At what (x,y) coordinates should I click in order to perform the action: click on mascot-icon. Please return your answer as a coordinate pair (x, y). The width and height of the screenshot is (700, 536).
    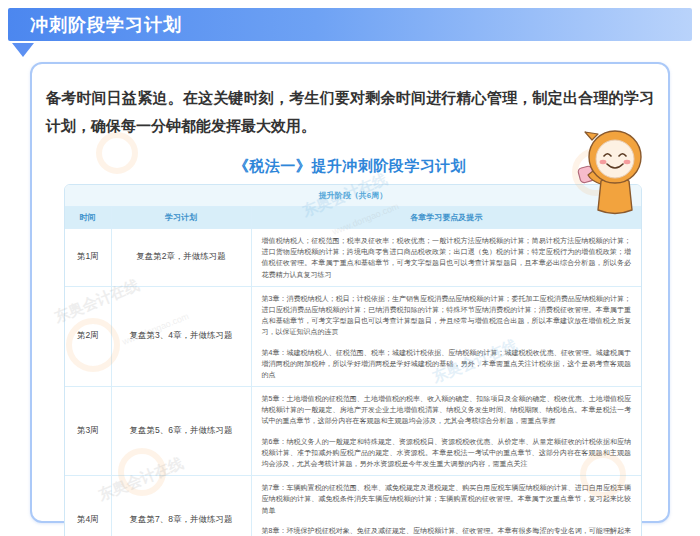
    Looking at the image, I should click on (612, 173).